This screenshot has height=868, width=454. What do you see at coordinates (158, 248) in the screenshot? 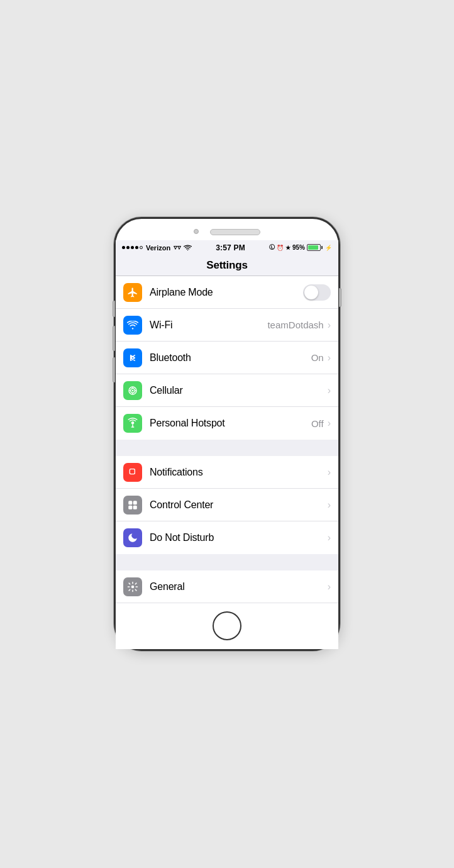
I see `carrier-label: Verizon` at bounding box center [158, 248].